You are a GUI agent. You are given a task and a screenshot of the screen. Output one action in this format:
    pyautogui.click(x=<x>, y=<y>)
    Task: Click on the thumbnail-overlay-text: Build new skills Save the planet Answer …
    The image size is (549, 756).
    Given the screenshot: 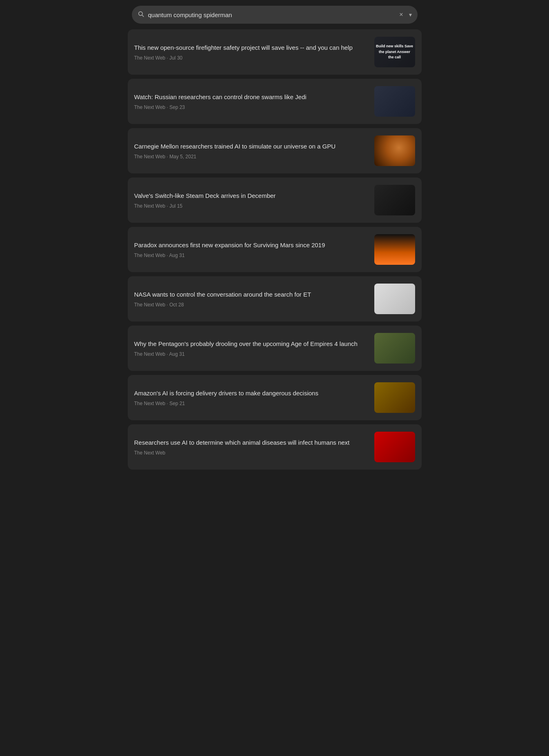 What is the action you would take?
    pyautogui.click(x=395, y=52)
    